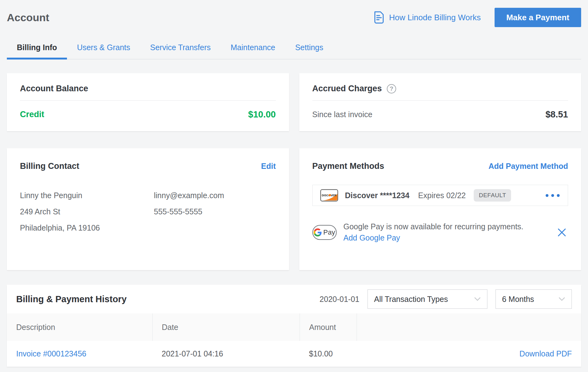  What do you see at coordinates (434, 238) in the screenshot?
I see `add-google-pay-link: Add Google Pay` at bounding box center [434, 238].